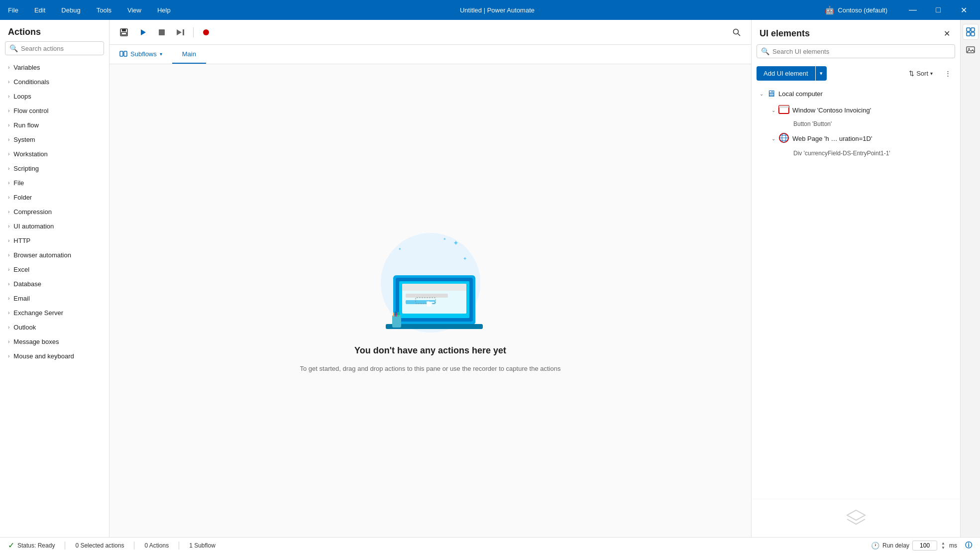  What do you see at coordinates (24, 139) in the screenshot?
I see `action-label: System` at bounding box center [24, 139].